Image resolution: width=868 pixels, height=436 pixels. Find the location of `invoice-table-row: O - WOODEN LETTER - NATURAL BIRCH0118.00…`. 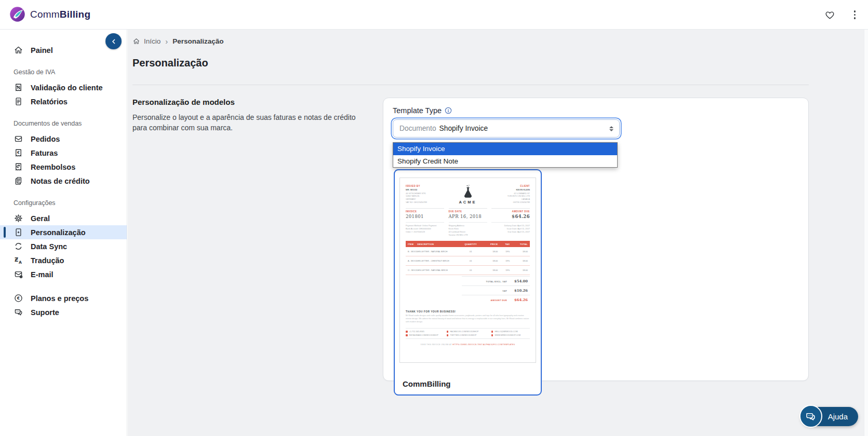

invoice-table-row: O - WOODEN LETTER - NATURAL BIRCH0118.00… is located at coordinates (468, 270).